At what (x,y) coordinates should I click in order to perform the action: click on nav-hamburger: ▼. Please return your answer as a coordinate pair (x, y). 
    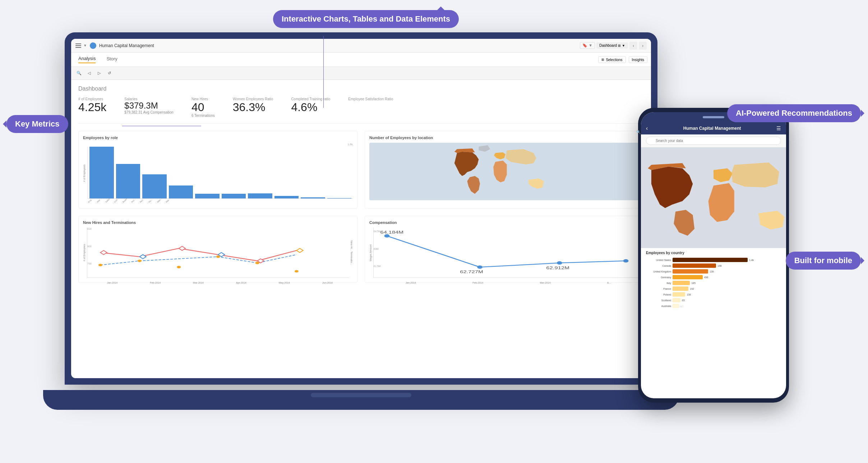
    Looking at the image, I should click on (81, 46).